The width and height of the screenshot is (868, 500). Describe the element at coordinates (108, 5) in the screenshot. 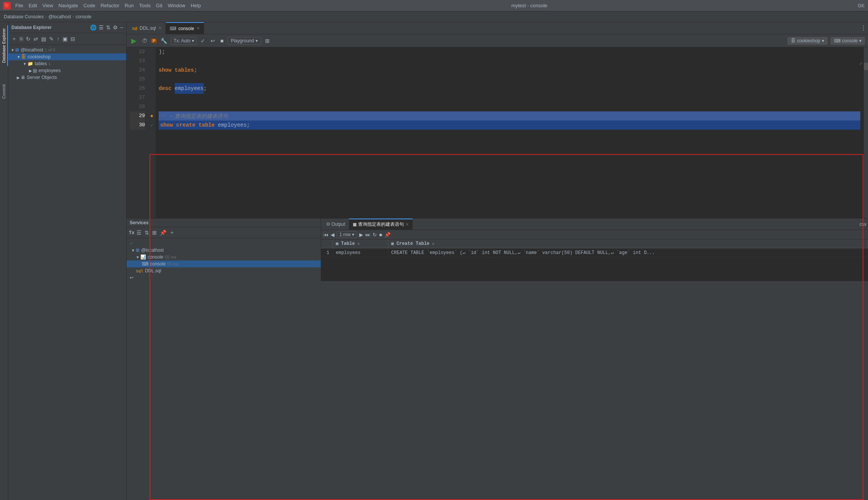

I see `menu-bar: File Edit View Navigate Code Refactor Ru…` at that location.